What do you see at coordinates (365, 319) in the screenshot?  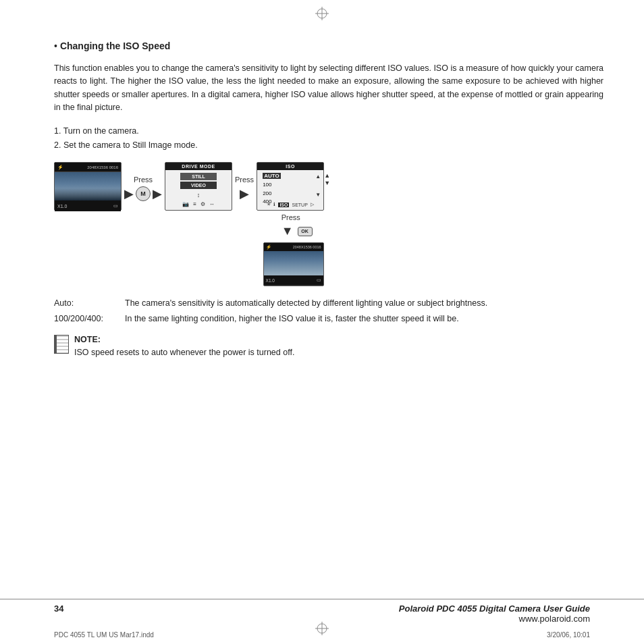 I see `desc-100-text: In the same lighting condition, higher t…` at bounding box center [365, 319].